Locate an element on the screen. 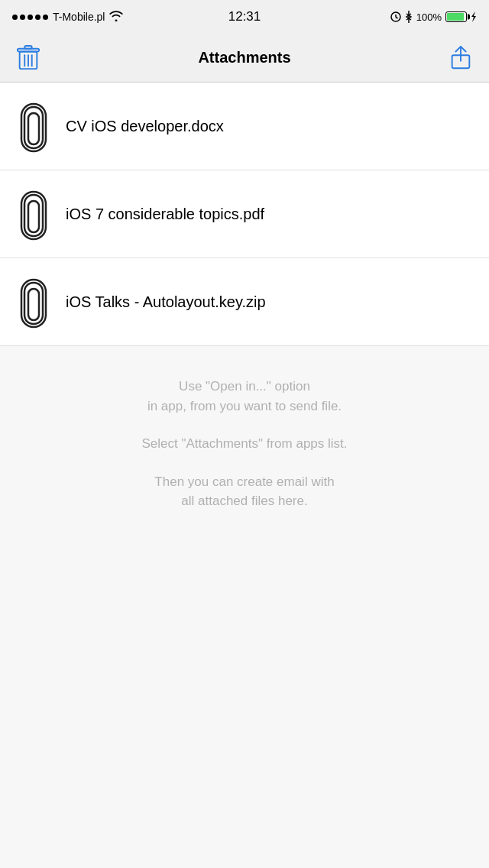  instruction-text-1: Use "Open in..." optionin app, from you … is located at coordinates (244, 396).